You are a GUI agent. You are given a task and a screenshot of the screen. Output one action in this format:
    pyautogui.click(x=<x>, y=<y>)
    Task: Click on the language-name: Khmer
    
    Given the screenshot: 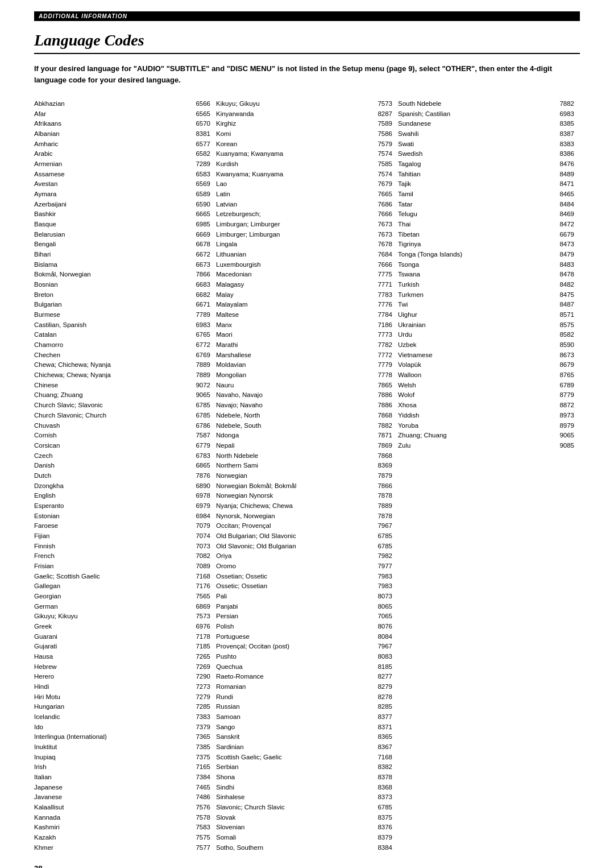 What is the action you would take?
    pyautogui.click(x=111, y=848)
    